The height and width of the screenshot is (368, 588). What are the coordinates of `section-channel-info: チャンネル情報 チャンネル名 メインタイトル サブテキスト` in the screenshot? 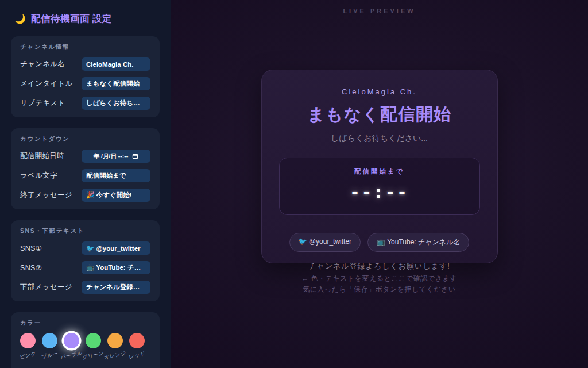 It's located at (85, 77).